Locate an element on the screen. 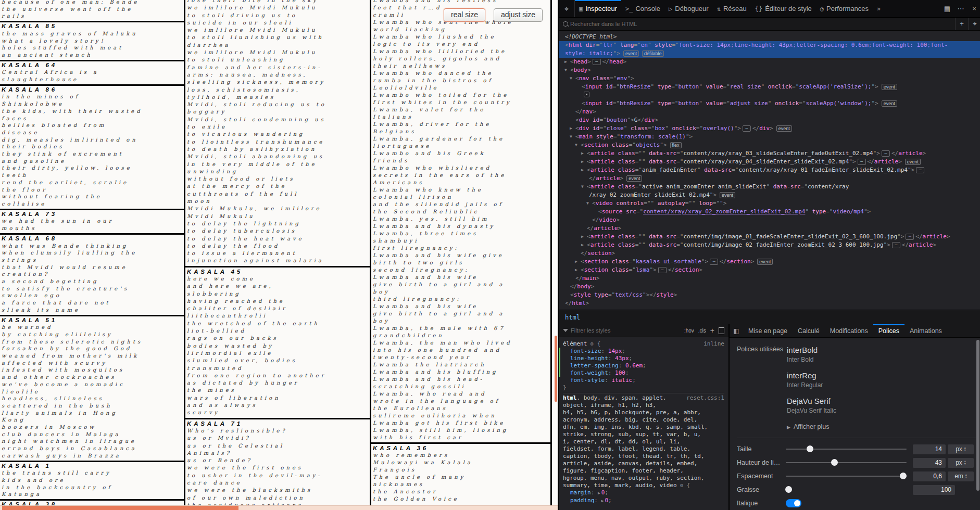  css-property: letter-spacing: 0.6em; is located at coordinates (644, 366).